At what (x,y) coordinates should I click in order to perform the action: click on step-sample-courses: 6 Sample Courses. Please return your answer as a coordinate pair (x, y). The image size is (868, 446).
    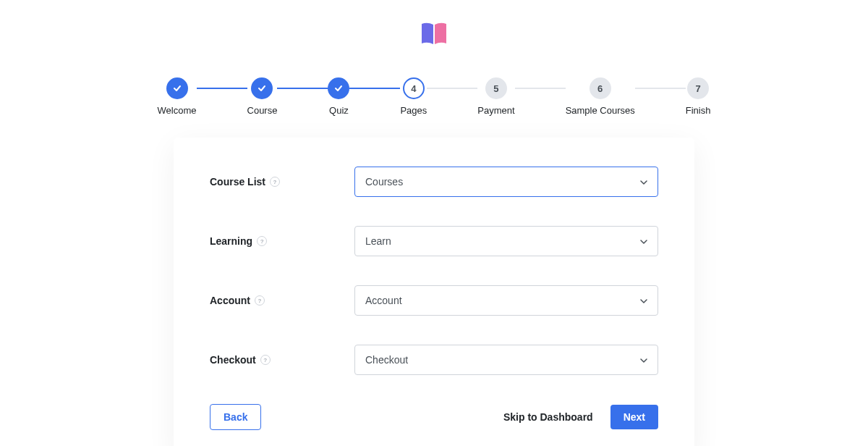
    Looking at the image, I should click on (600, 97).